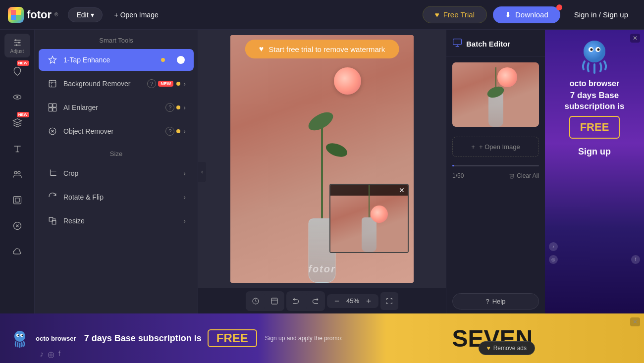 Image resolution: width=644 pixels, height=363 pixels. What do you see at coordinates (232, 338) in the screenshot?
I see `bottom-ad-free-badge: FREE` at bounding box center [232, 338].